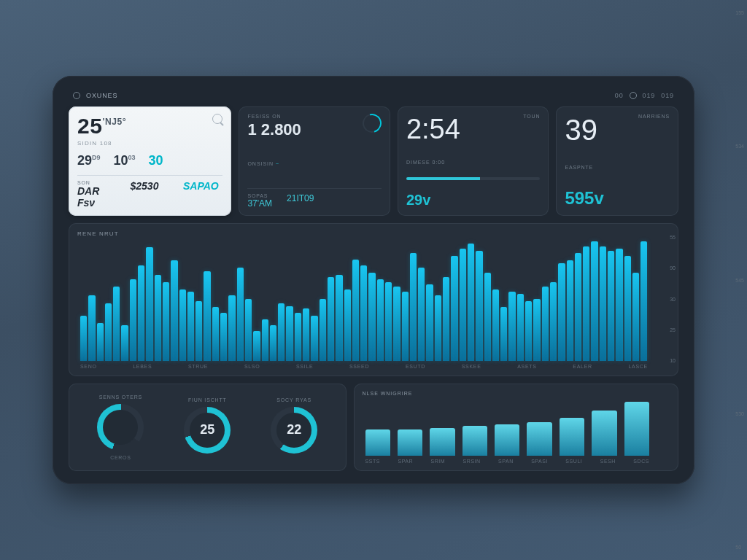  What do you see at coordinates (641, 461) in the screenshot?
I see `x-tick: SDCS` at bounding box center [641, 461].